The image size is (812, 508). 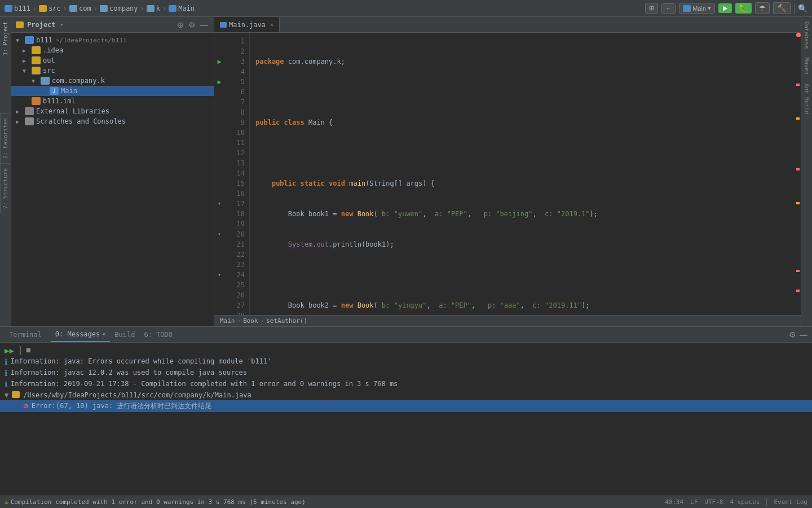 I want to click on arrow-idea: ▶, so click(x=26, y=51).